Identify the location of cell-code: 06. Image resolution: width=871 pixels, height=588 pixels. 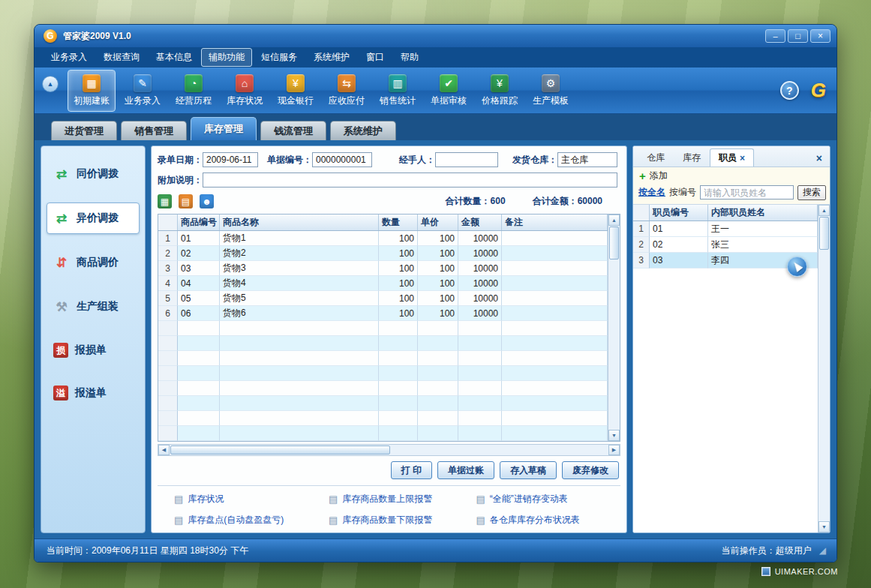
(199, 314).